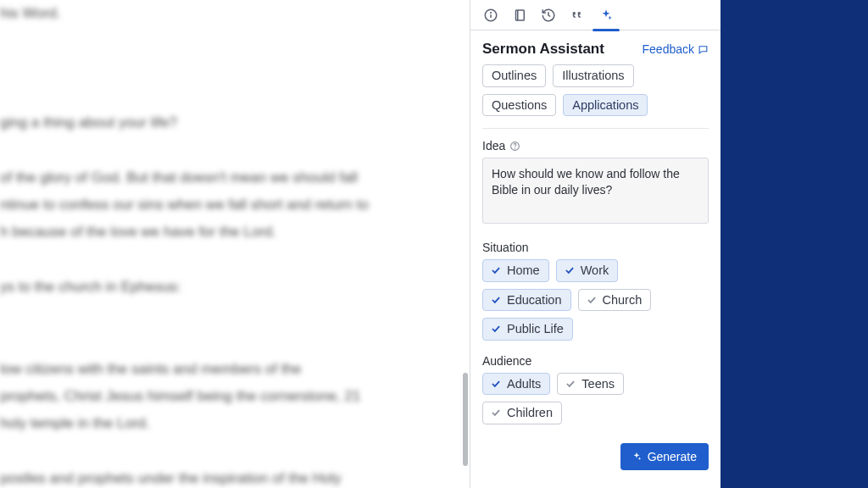 The image size is (868, 488). I want to click on audience-label: Audience, so click(595, 361).